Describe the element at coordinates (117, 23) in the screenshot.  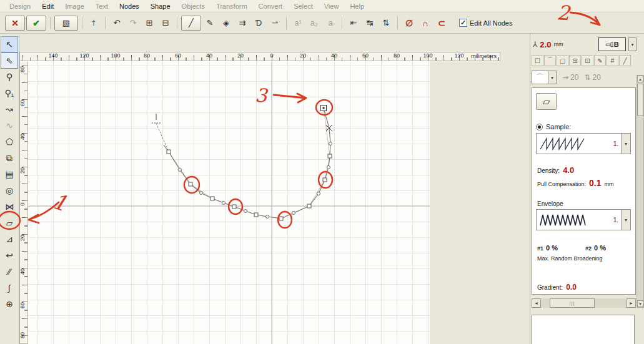
I see `undo-button: ↶` at that location.